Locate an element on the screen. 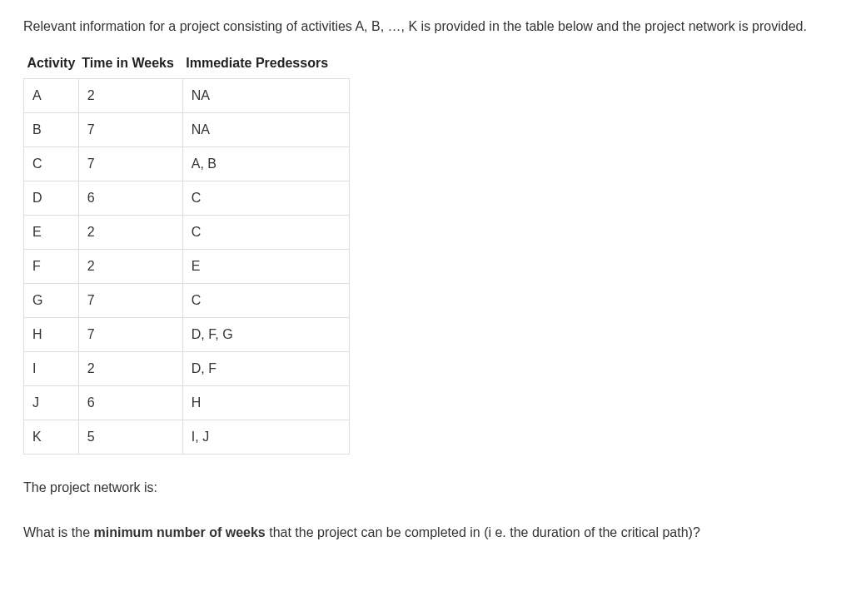  cell-predecessors: A, B is located at coordinates (266, 165).